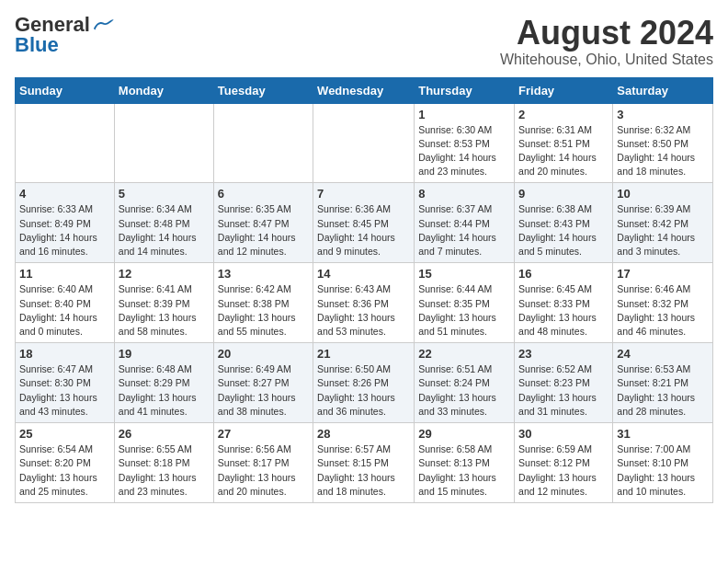 The image size is (728, 563). What do you see at coordinates (65, 223) in the screenshot?
I see `calendar-cell: 4Sunrise: 6:33 AM Sunset: 8:49 PM Daylig…` at bounding box center [65, 223].